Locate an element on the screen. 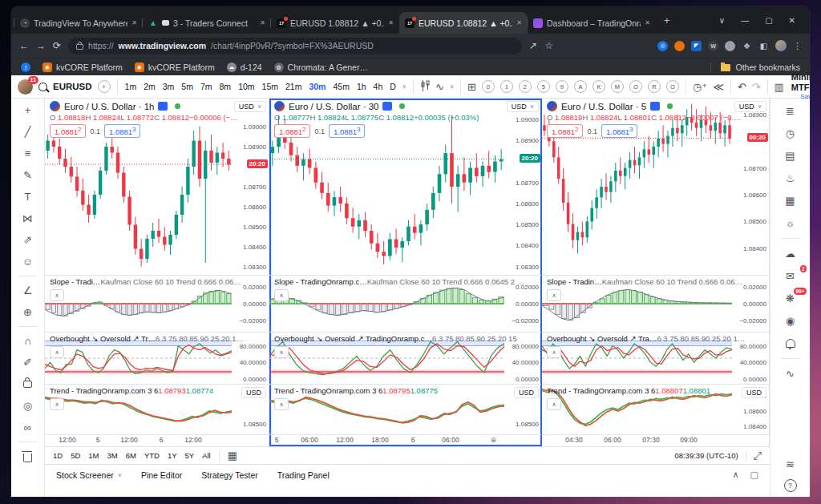  extension-dark-icon: W is located at coordinates (714, 46).